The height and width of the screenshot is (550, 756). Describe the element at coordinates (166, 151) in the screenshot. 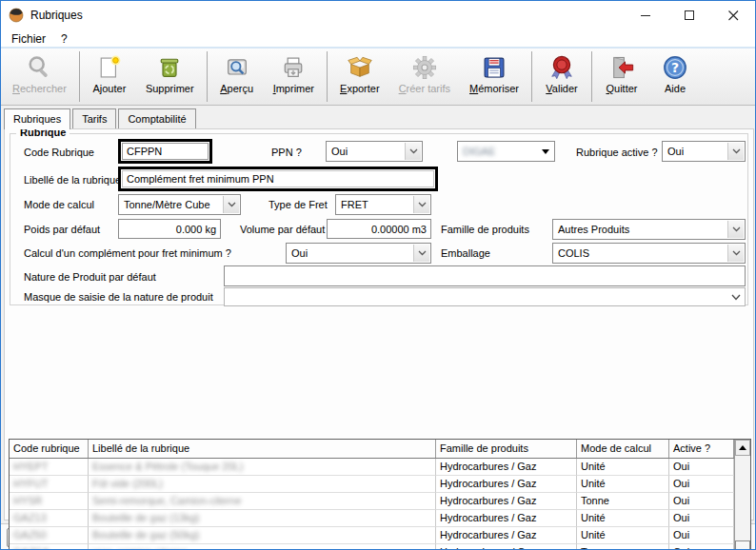

I see `code-rubrique-input: CFPPN` at that location.